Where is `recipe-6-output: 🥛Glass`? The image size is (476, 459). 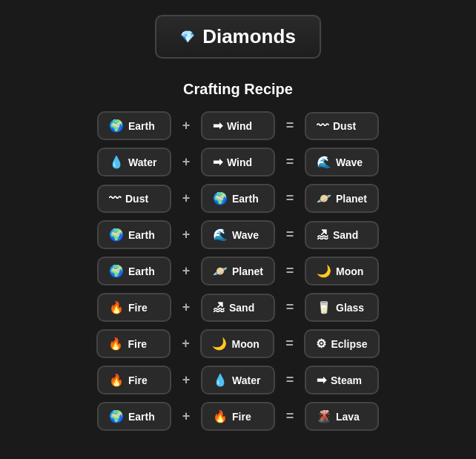
recipe-6-output: 🥛Glass is located at coordinates (342, 307).